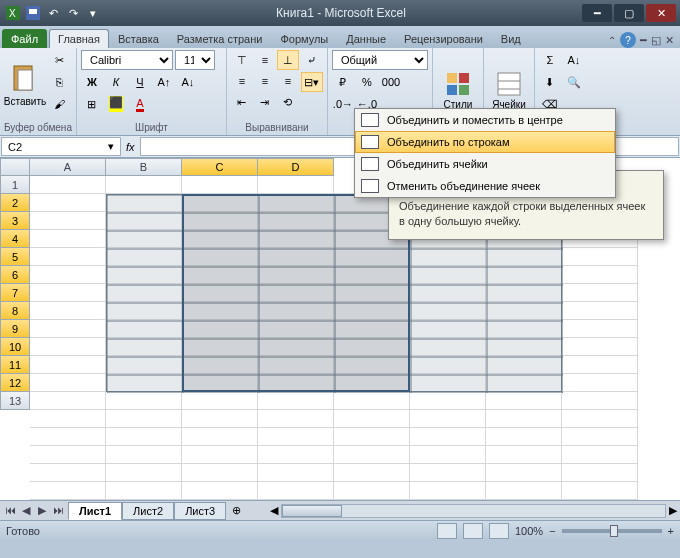 This screenshot has height=558, width=680. I want to click on sheet-tab-3: Лист3, so click(200, 511).